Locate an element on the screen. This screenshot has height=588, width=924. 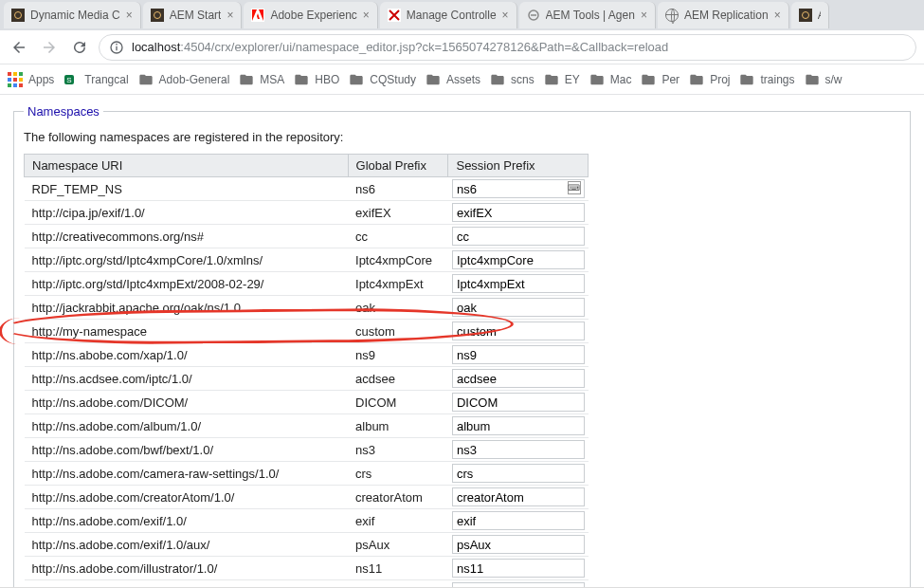
tab-aem-start: AEM Start × is located at coordinates (193, 15).